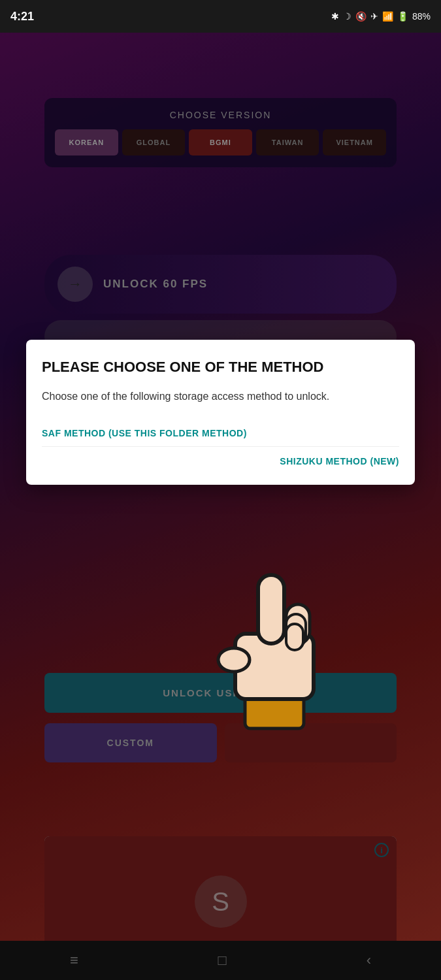 This screenshot has height=980, width=441. Describe the element at coordinates (335, 16) in the screenshot. I see `bluetooth-icon: ✱` at that location.